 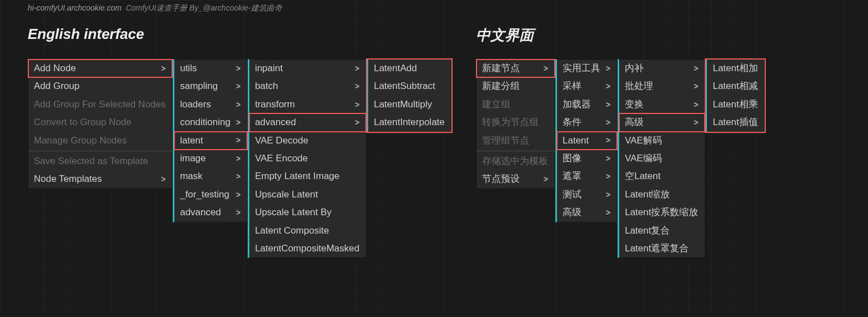 I want to click on cn-menu1-item-6: 节点预设>, so click(x=515, y=179).